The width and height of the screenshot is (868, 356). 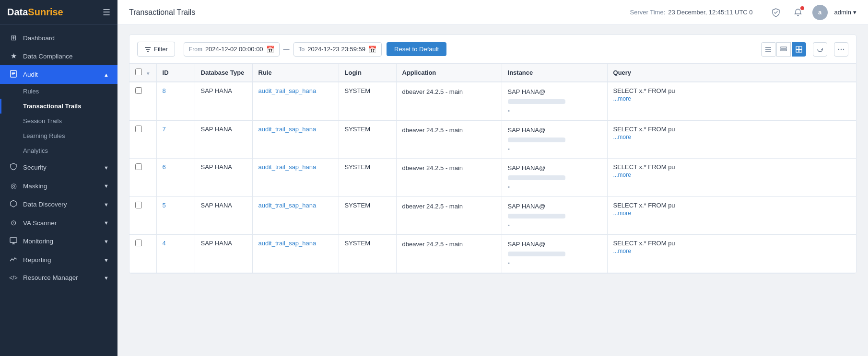 What do you see at coordinates (232, 49) in the screenshot?
I see `from-date-field: From 2024-12-02 00:00:00 📅` at bounding box center [232, 49].